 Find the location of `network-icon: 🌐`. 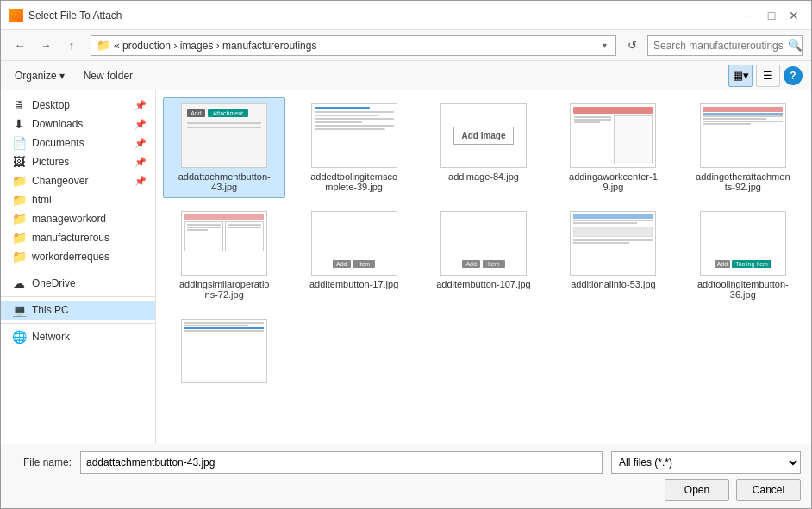

network-icon: 🌐 is located at coordinates (19, 337).